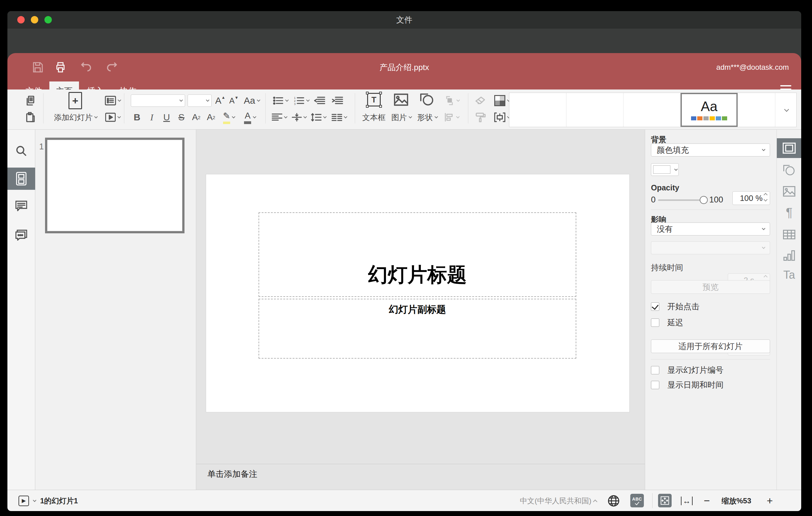  What do you see at coordinates (451, 101) in the screenshot?
I see `arrange-shape-button` at bounding box center [451, 101].